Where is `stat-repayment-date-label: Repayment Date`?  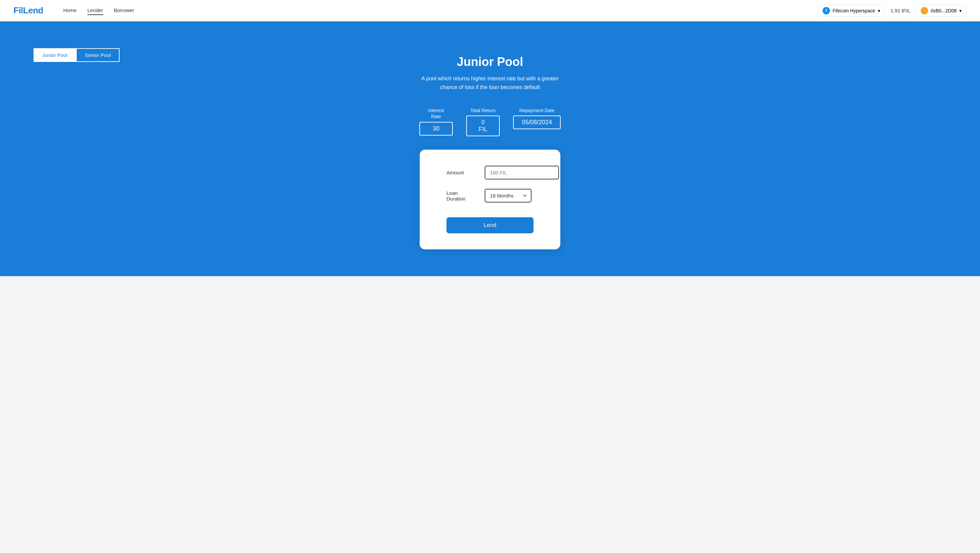 stat-repayment-date-label: Repayment Date is located at coordinates (537, 110).